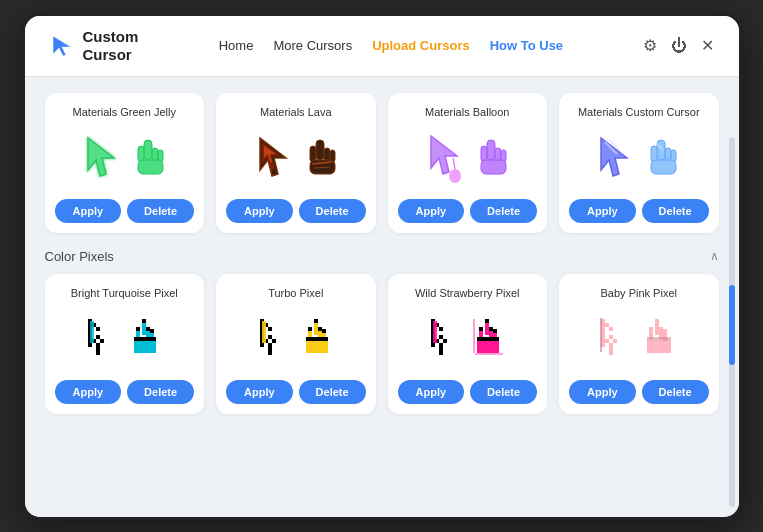 This screenshot has width=763, height=532. What do you see at coordinates (102, 340) in the screenshot?
I see `turquoise-arrow-icon` at bounding box center [102, 340].